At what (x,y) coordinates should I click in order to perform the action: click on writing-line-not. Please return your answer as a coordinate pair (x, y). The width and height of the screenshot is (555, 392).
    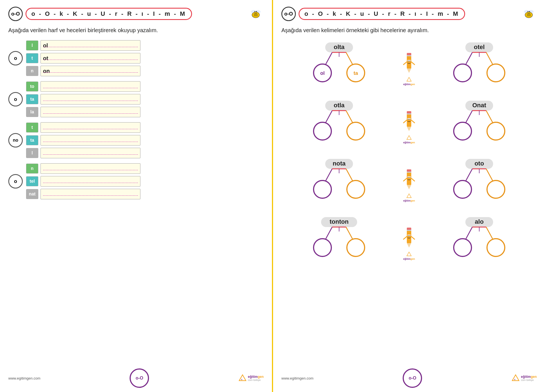
    Looking at the image, I should click on (90, 128).